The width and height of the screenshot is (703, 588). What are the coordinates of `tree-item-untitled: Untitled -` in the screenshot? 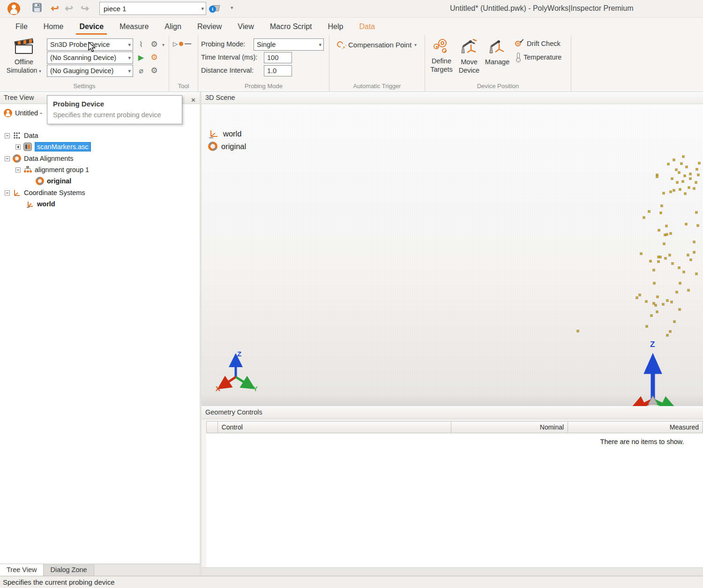 It's located at (23, 113).